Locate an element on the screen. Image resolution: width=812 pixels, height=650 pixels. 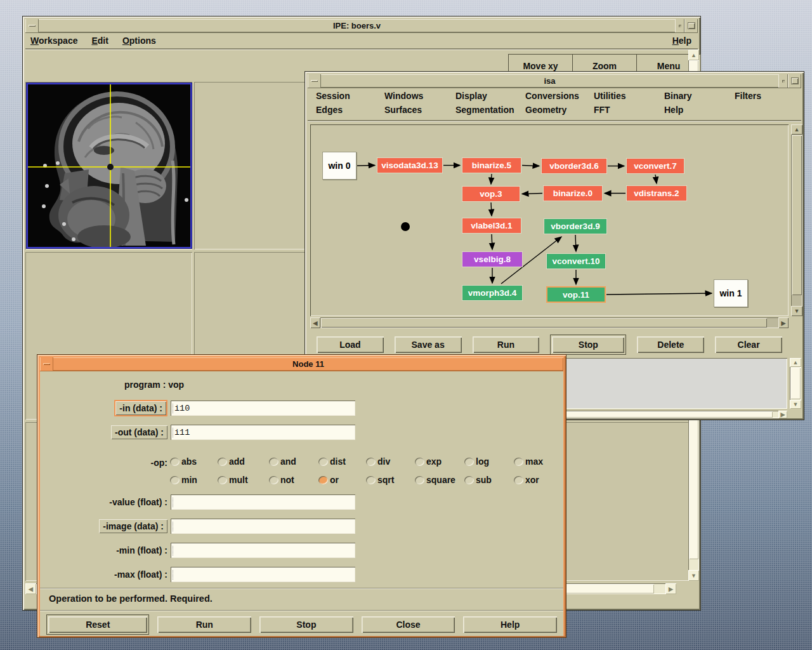
menu-options: Options is located at coordinates (140, 41).